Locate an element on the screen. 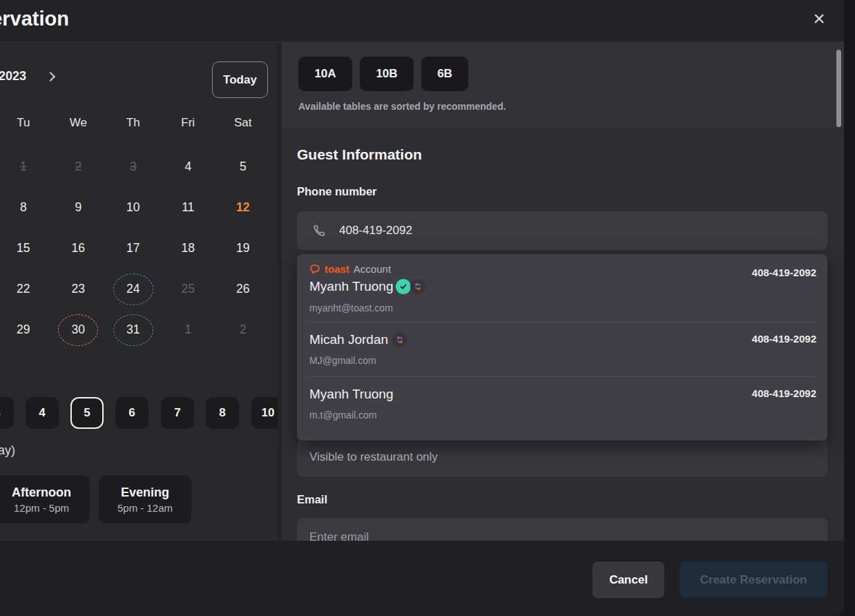 The image size is (855, 616). calendar-day-cell: 3 is located at coordinates (133, 167).